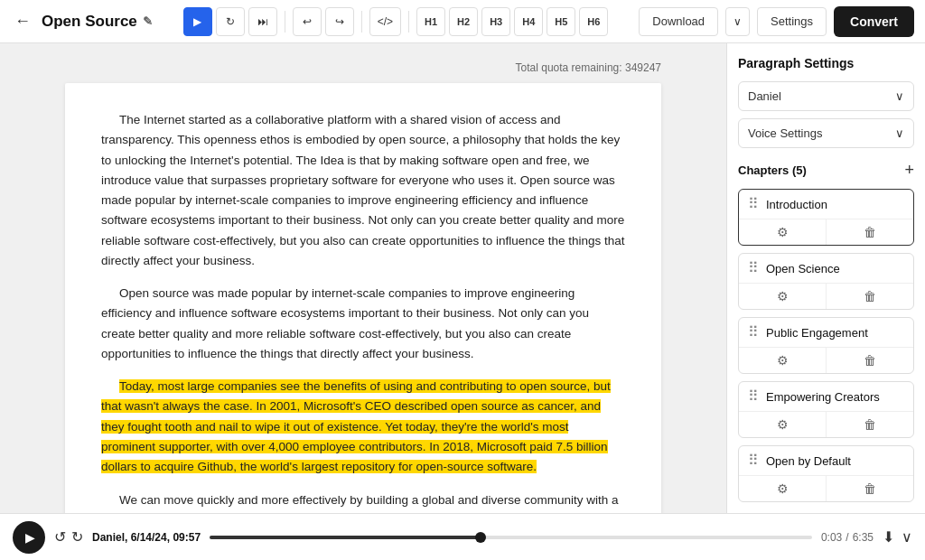 Image resolution: width=925 pixels, height=560 pixels. Describe the element at coordinates (898, 537) in the screenshot. I see `player-right: ⬇ ∨` at that location.